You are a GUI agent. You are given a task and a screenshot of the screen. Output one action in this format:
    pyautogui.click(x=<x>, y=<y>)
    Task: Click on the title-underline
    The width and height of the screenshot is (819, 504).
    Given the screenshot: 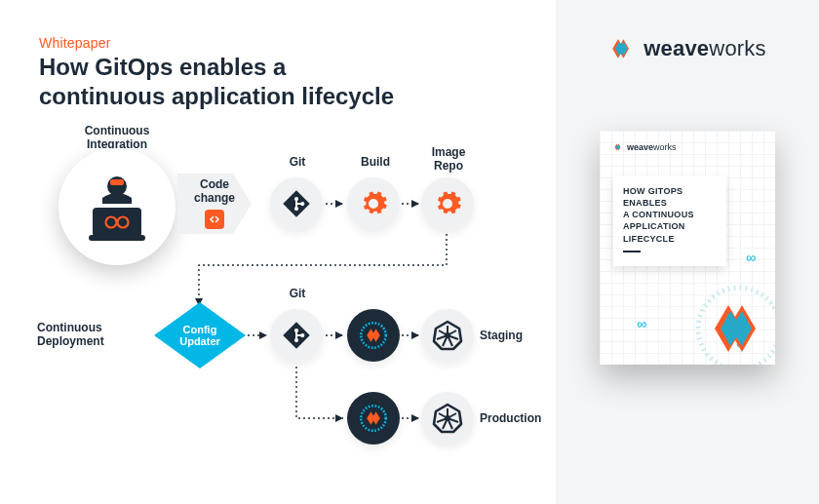 What is the action you would take?
    pyautogui.click(x=632, y=252)
    